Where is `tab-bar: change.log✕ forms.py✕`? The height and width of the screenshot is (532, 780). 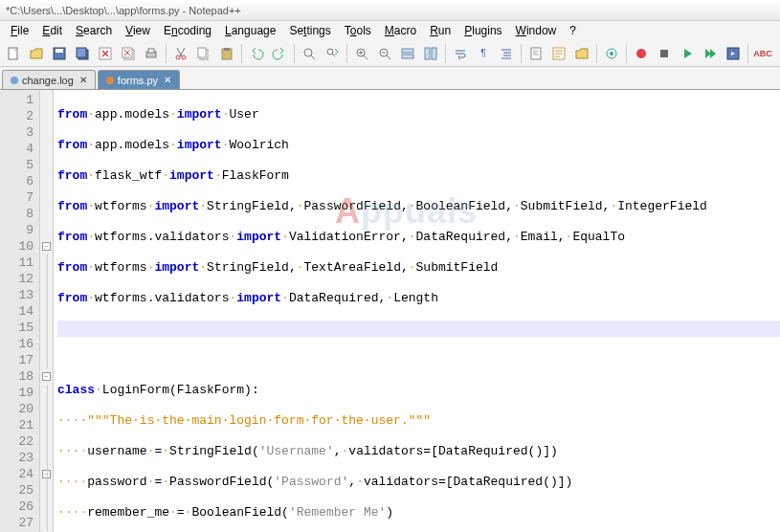
tab-bar: change.log✕ forms.py✕ is located at coordinates (390, 78).